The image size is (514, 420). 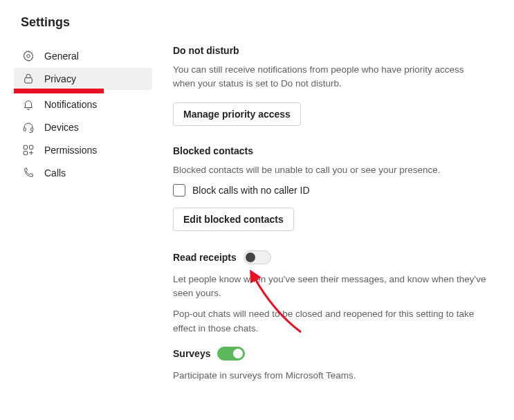 I want to click on manage-priority-access-button: Manage priority access, so click(x=237, y=114).